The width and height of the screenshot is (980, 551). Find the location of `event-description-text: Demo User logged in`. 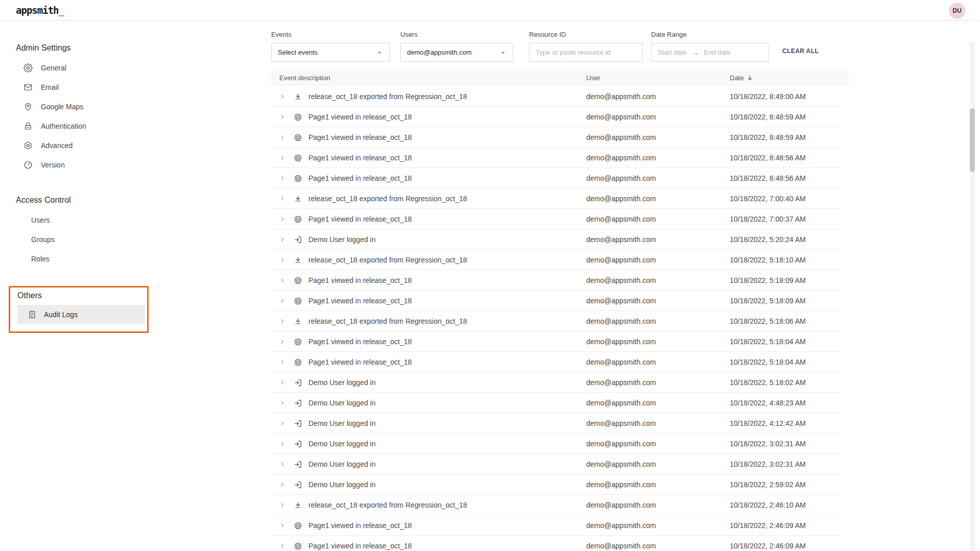

event-description-text: Demo User logged in is located at coordinates (342, 444).